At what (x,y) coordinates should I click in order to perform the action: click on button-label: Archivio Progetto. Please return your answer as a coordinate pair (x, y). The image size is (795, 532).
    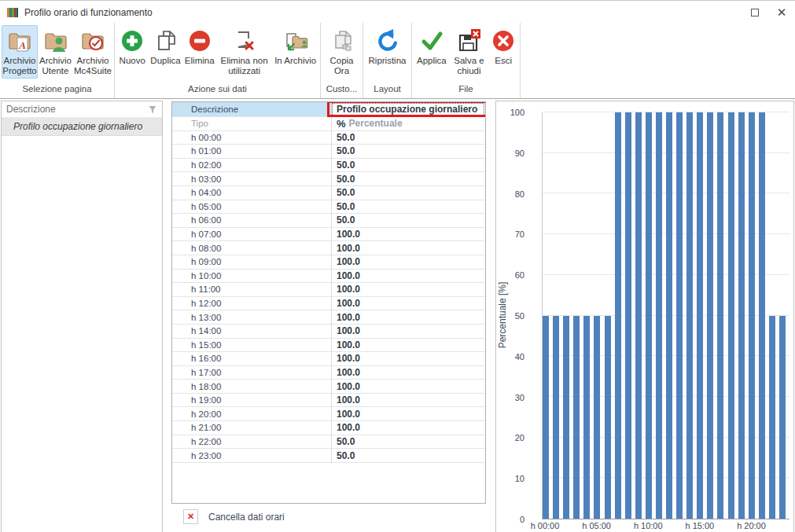
    Looking at the image, I should click on (19, 66).